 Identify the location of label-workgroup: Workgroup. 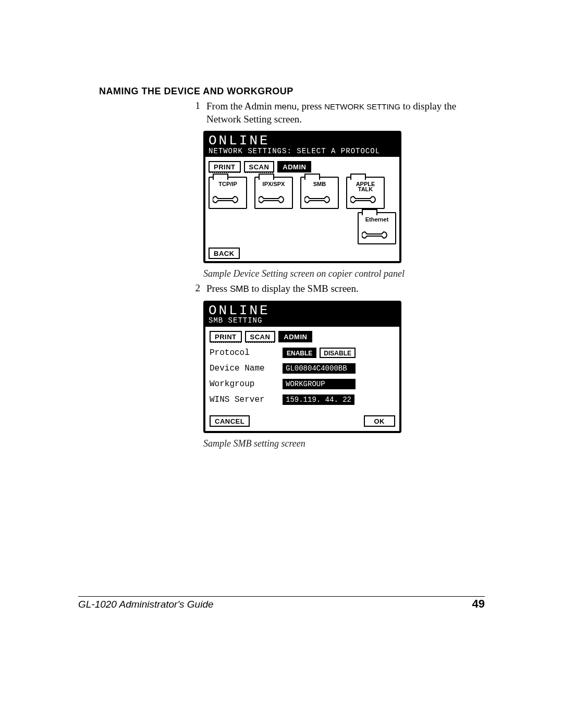
(246, 384).